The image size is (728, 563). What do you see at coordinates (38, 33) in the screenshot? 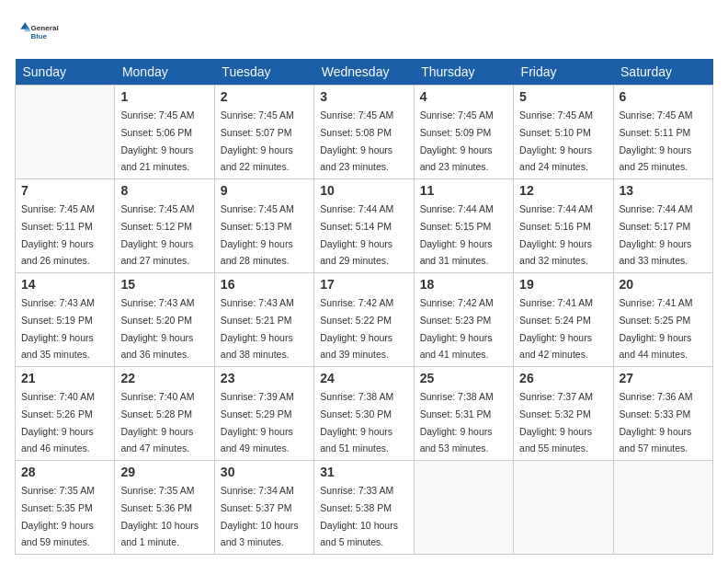
I see `logo-svg: General Blue` at bounding box center [38, 33].